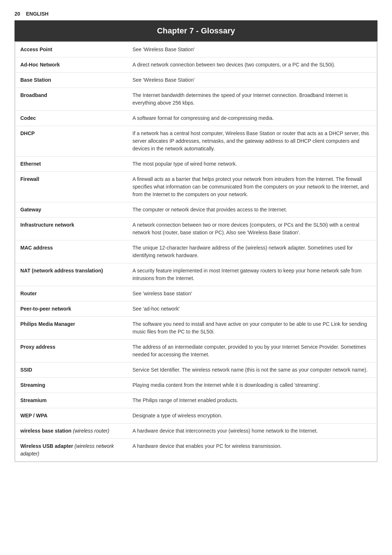 This screenshot has width=392, height=555. What do you see at coordinates (71, 351) in the screenshot?
I see `glossary-term: Proxy address` at bounding box center [71, 351].